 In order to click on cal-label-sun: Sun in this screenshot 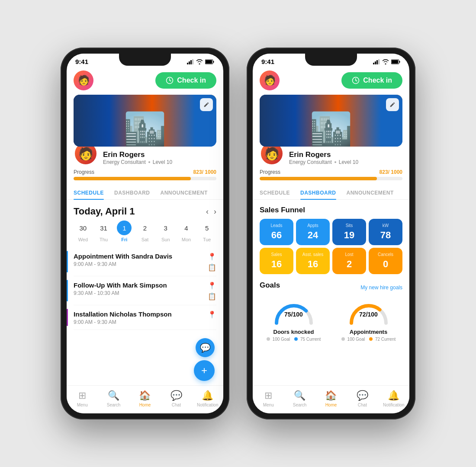, I will do `click(166, 240)`.